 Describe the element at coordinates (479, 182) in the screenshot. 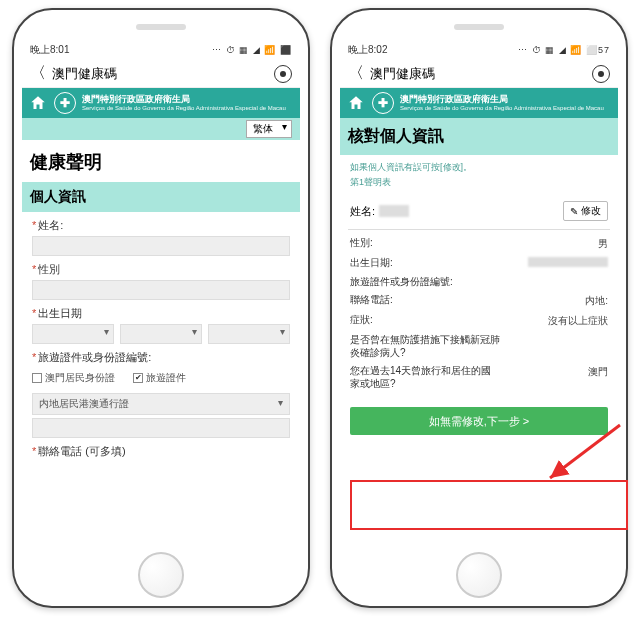

I see `hint-line2: 第1聲明表` at that location.